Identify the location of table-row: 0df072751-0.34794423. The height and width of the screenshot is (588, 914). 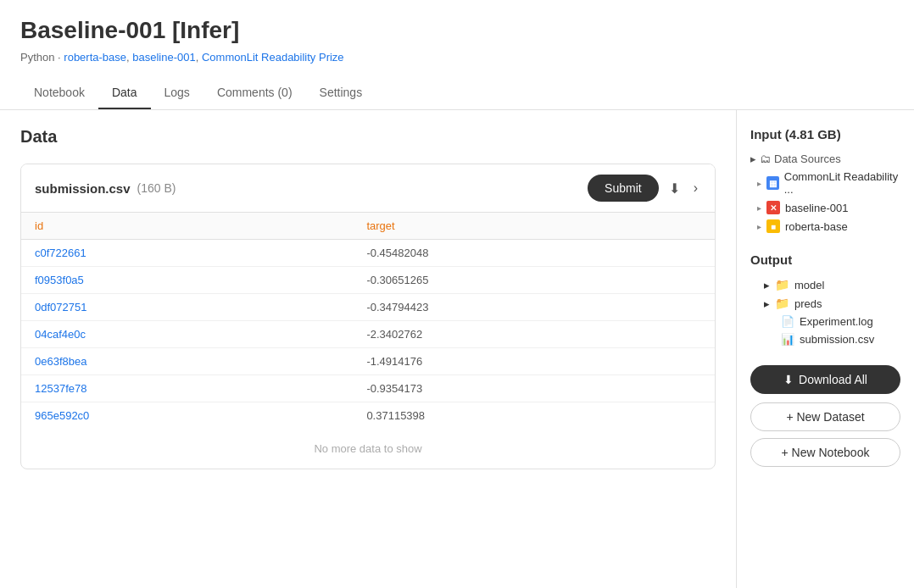
(368, 308).